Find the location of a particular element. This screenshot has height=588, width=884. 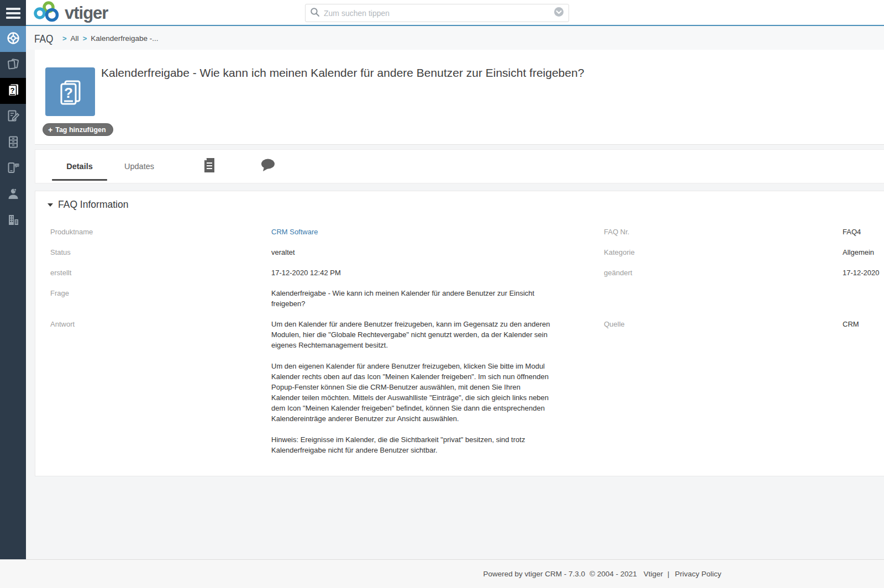

search-icon is located at coordinates (315, 13).